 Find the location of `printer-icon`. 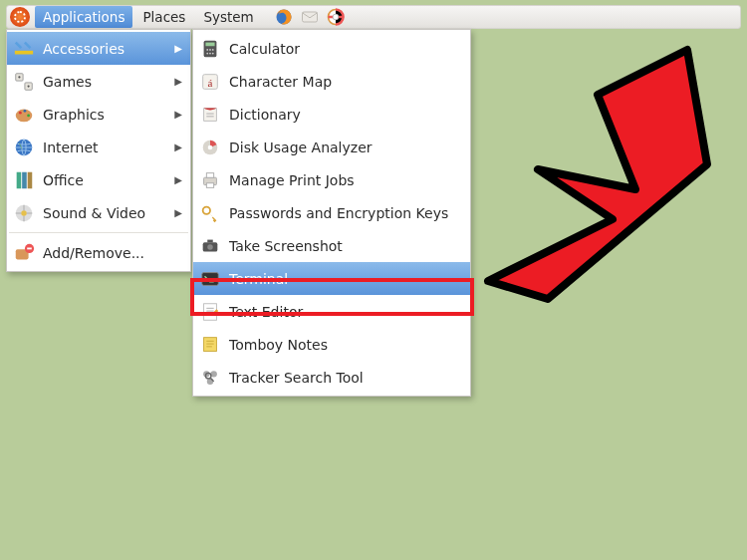

printer-icon is located at coordinates (210, 180).